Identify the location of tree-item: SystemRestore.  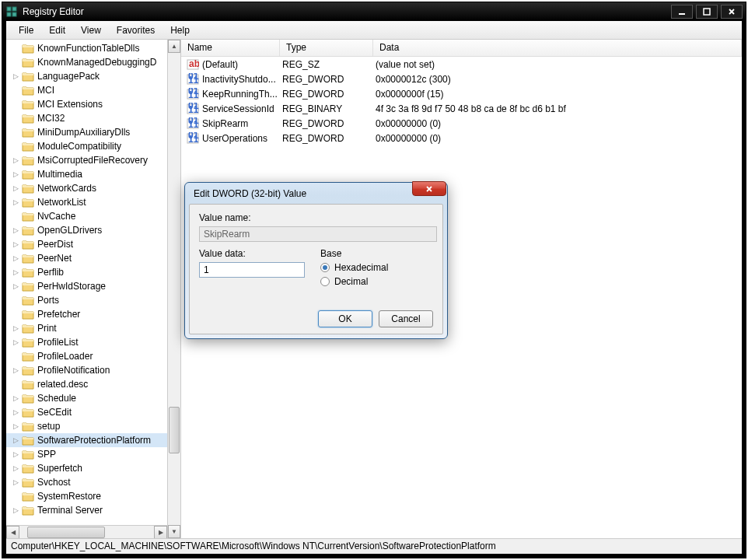
(87, 496).